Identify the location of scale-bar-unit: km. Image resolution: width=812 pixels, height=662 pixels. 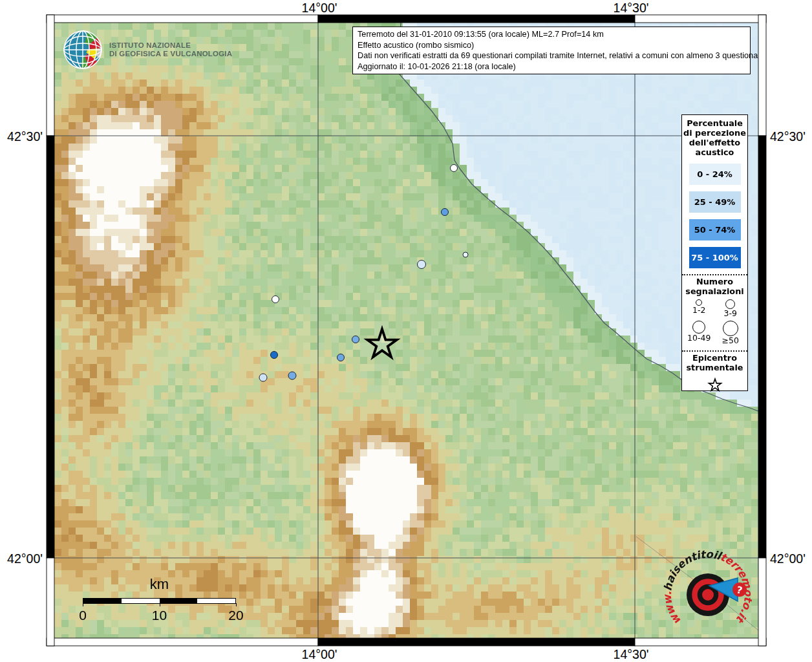
(159, 584).